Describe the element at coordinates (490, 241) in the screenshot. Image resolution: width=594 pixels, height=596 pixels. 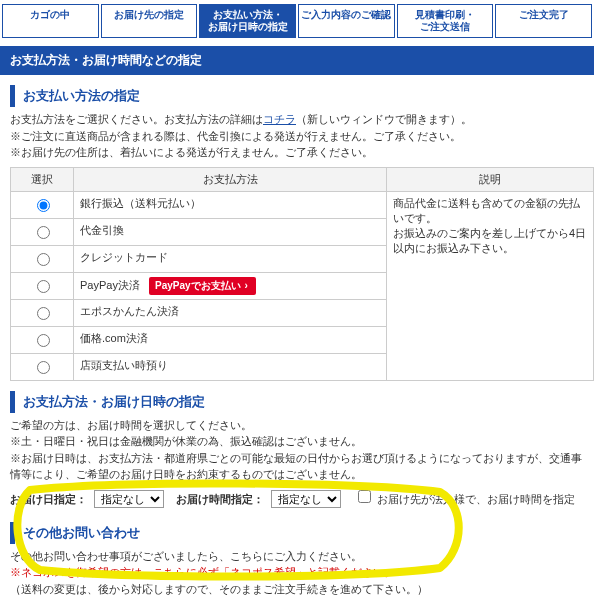
I see `payment-desc-line2: お振込みのご案内を差し上げてから4日以内にお振込み下さい。` at that location.